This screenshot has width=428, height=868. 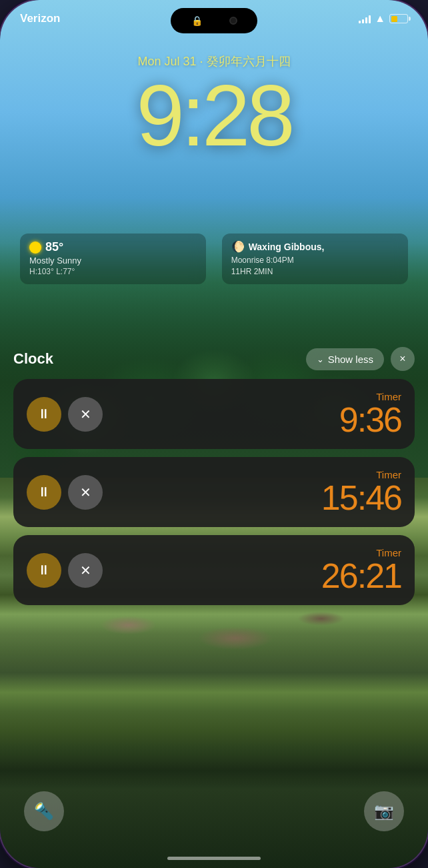 What do you see at coordinates (65, 570) in the screenshot?
I see `timer-btn-group-3: ⏸ ✕` at bounding box center [65, 570].